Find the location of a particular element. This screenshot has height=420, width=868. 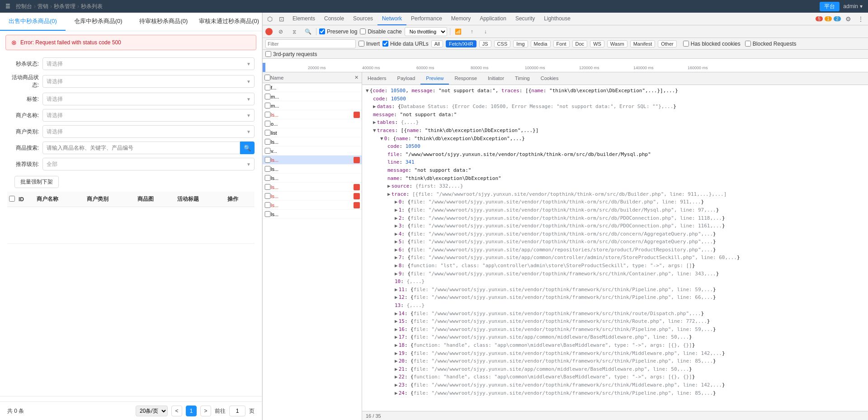

preview-tab-response: Response is located at coordinates (466, 79).